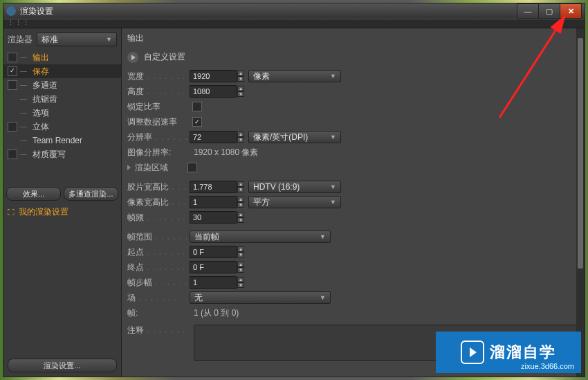  What do you see at coordinates (62, 113) in the screenshot?
I see `sidebar-item-options: 选项` at bounding box center [62, 113].